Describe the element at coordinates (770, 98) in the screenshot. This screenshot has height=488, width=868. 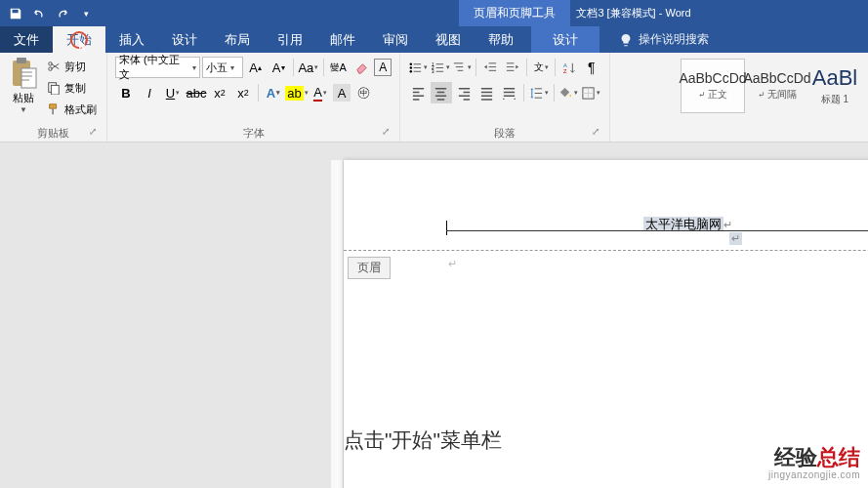
I see `group-styles: AaBbCcDd ⤶正文 AaBbCcDd ⤶无间隔 AaBl 标题 1` at that location.